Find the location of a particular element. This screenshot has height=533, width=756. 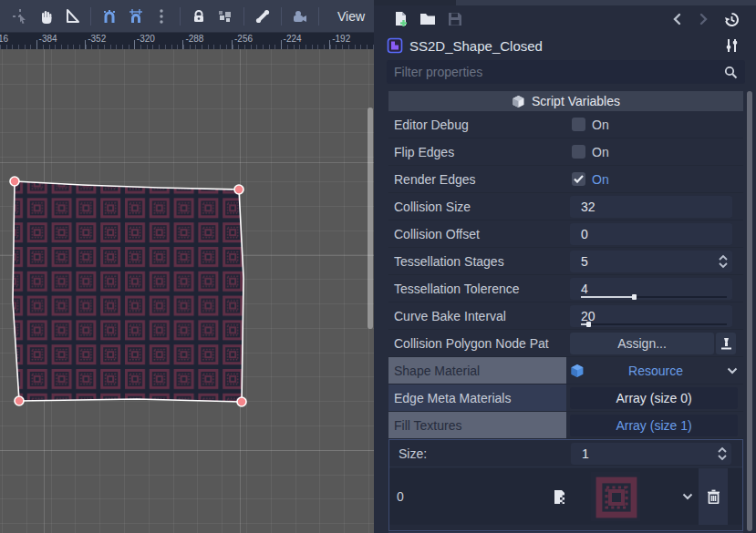

shape-material-resource: Resource is located at coordinates (654, 371).